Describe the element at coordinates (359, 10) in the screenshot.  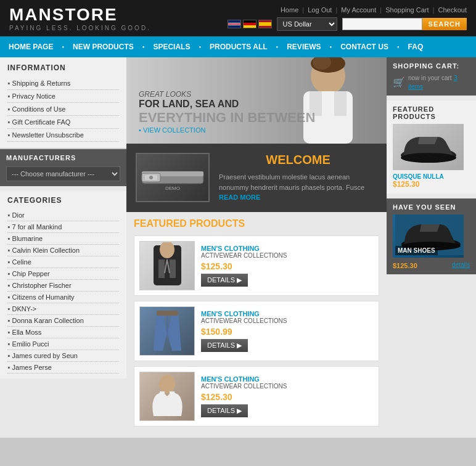
I see `account-link: My Account` at that location.